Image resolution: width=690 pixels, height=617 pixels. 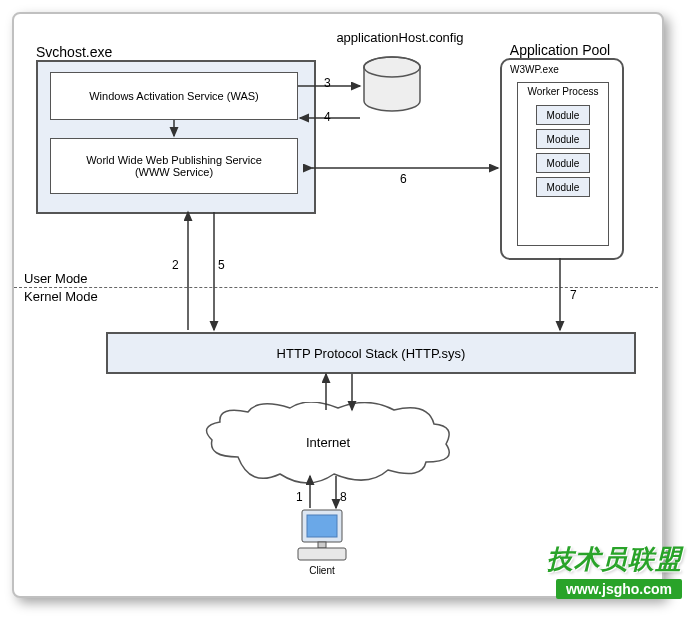 What do you see at coordinates (222, 265) in the screenshot?
I see `arrow-num-5: 5` at bounding box center [222, 265].